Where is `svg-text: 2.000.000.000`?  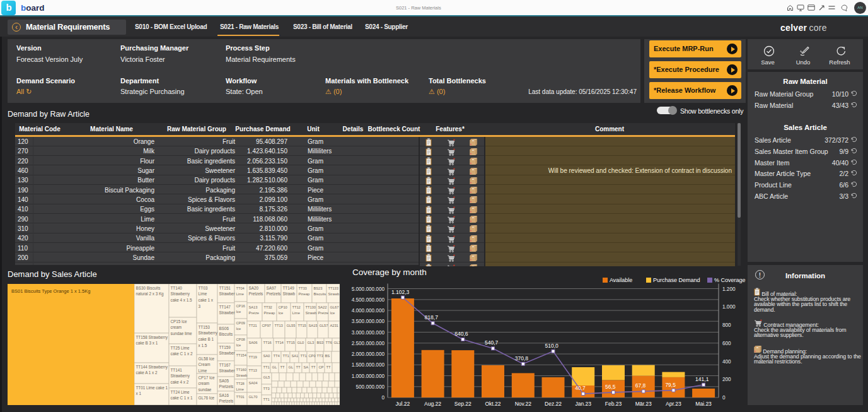
svg-text: 2.000.000.000 is located at coordinates (368, 355).